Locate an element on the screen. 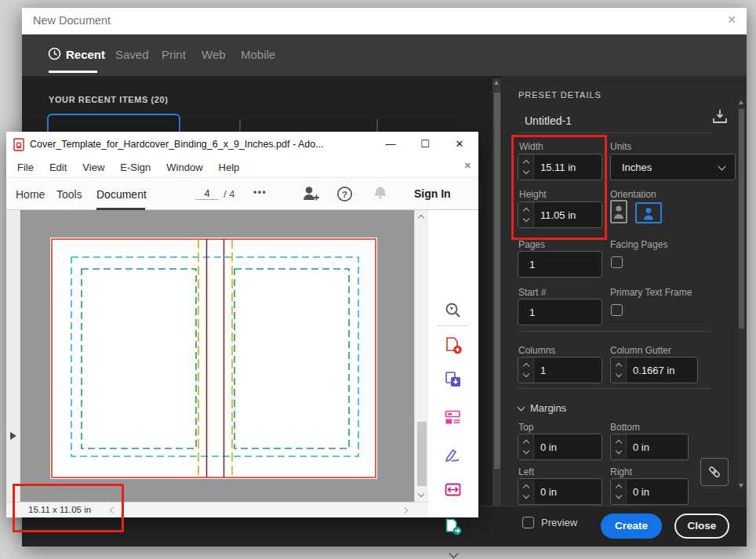 This screenshot has width=756, height=559. dialog-title: New Document is located at coordinates (72, 20).